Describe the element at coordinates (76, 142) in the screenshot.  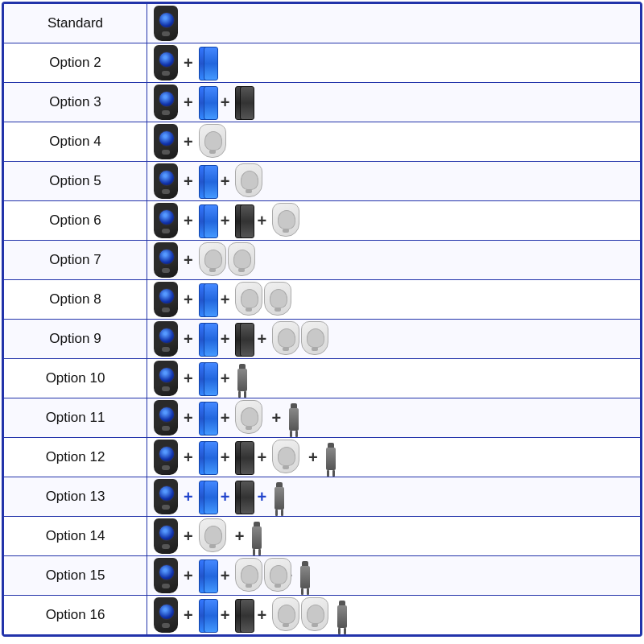
I see `option-label: Option 4` at that location.